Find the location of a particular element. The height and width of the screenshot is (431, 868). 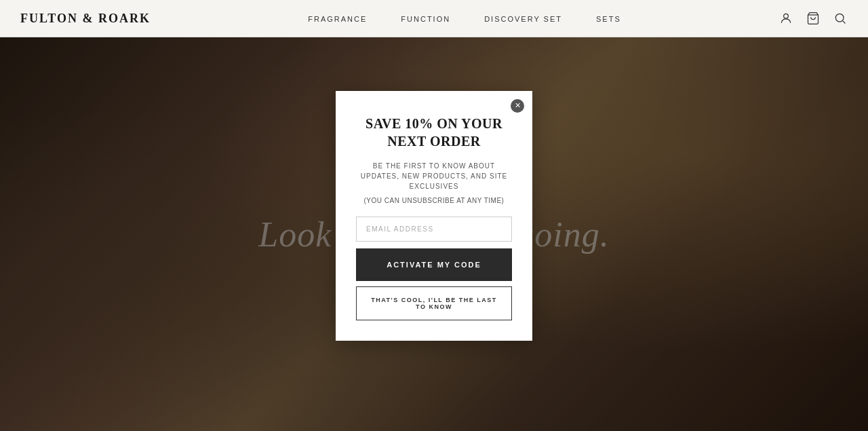

modal-subtitle: BE THE FIRST TO KNOW ABOUT UPDATES, NEW … is located at coordinates (434, 176).